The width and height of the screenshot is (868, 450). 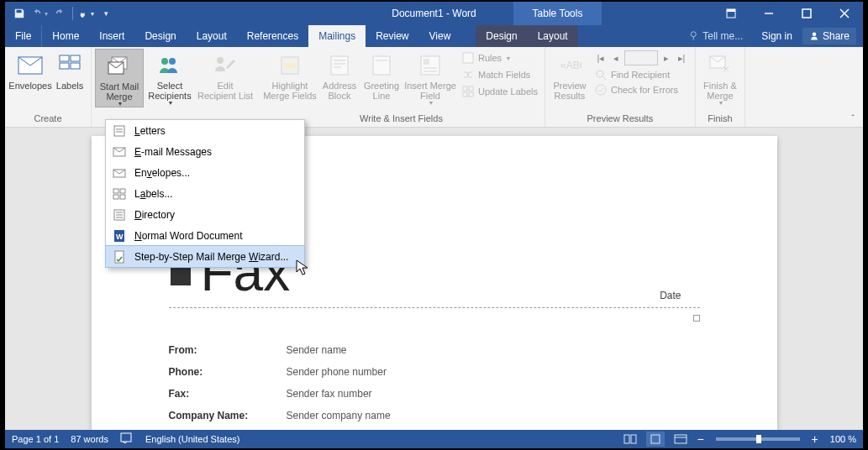 What do you see at coordinates (119, 66) in the screenshot?
I see `mail-merge-icon` at bounding box center [119, 66].